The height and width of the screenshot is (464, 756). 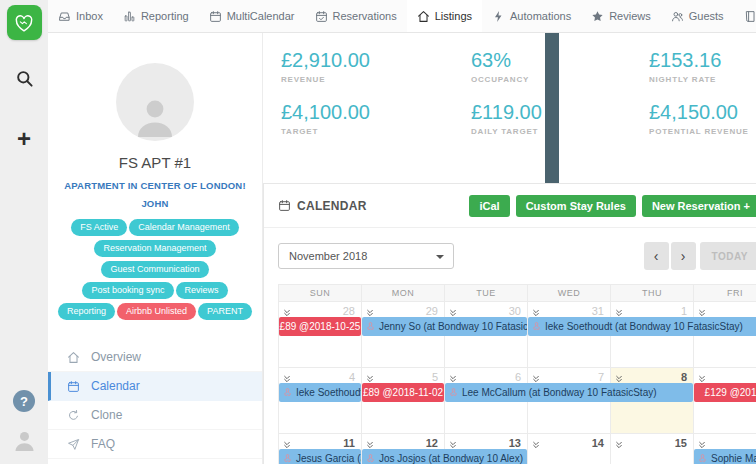 What do you see at coordinates (652, 449) in the screenshot?
I see `day-cell: 15` at bounding box center [652, 449].